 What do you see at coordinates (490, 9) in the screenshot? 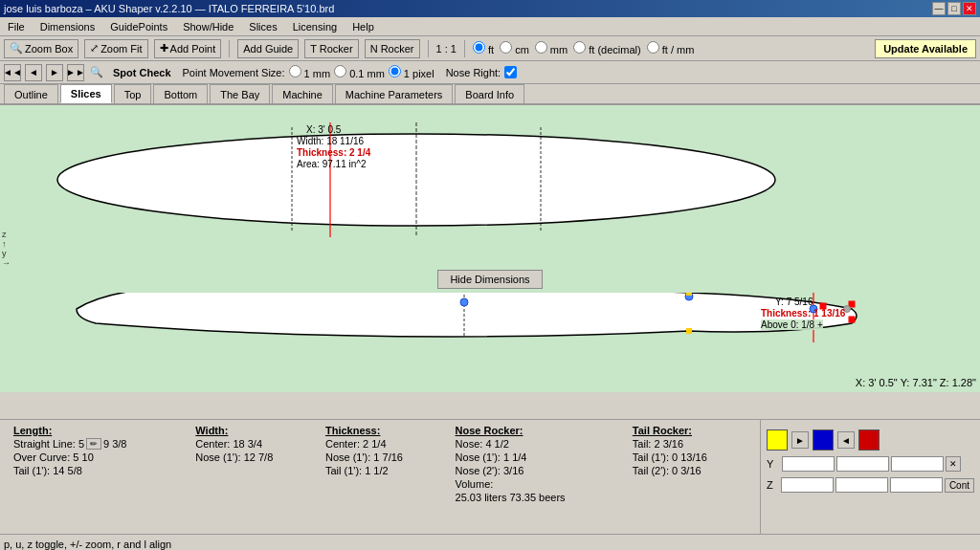
I see `titlebar: jose luis barboza – AKU Shaper v.2.2.10 …` at bounding box center [490, 9].